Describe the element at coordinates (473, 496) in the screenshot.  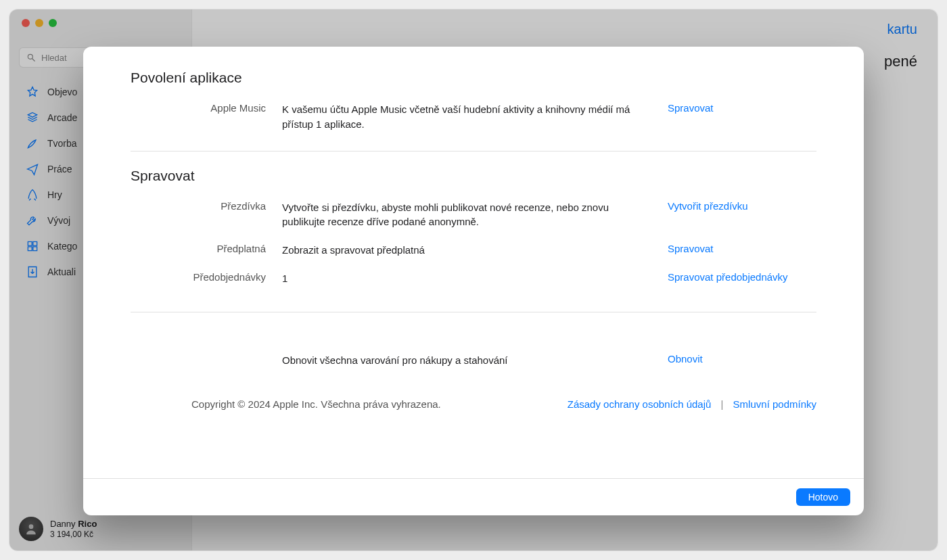
I see `modal-footer: Hotovo` at that location.